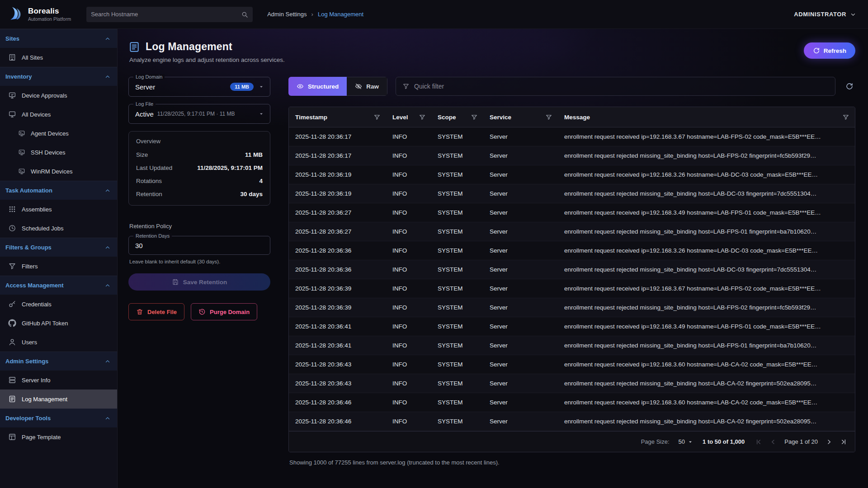  Describe the element at coordinates (337, 288) in the screenshot. I see `cell-timestamp: 2025-11-28 20:36:39` at that location.